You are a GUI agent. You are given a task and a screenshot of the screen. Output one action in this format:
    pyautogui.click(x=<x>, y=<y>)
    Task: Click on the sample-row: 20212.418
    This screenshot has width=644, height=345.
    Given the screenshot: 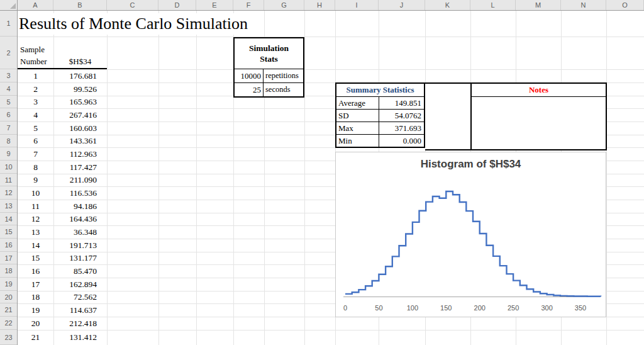 What is the action you would take?
    pyautogui.click(x=62, y=324)
    